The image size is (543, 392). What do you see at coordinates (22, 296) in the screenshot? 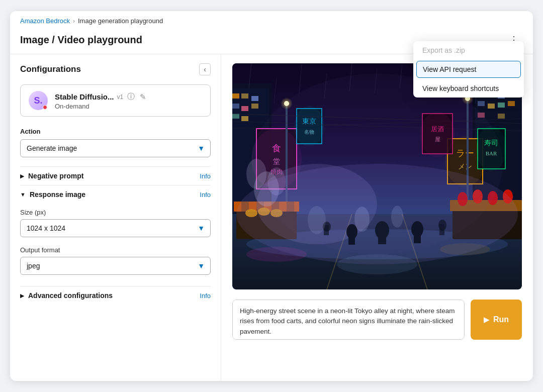
I see `advanced-config-arrow: ▶` at bounding box center [22, 296].